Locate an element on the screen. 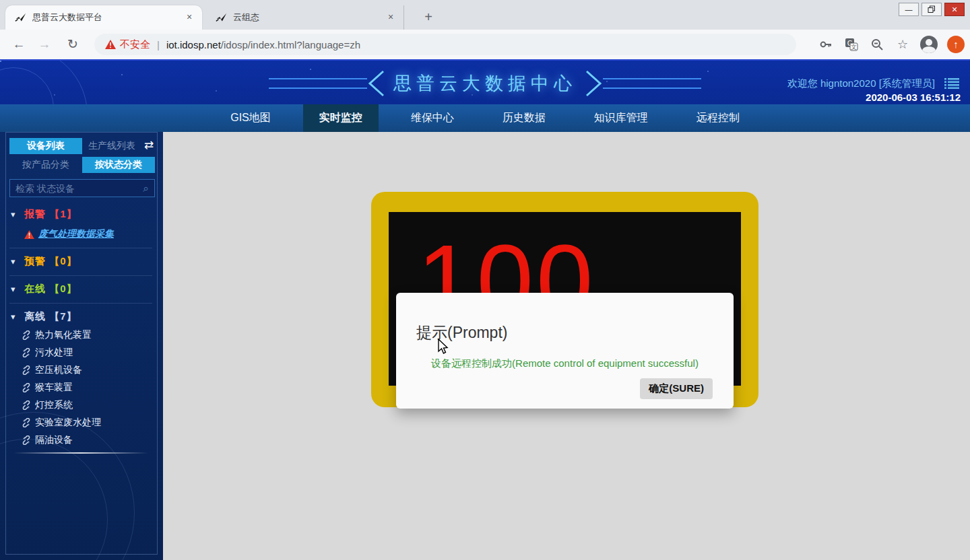 Image resolution: width=970 pixels, height=560 pixels. bookmark-star-icon: ☆ is located at coordinates (903, 44).